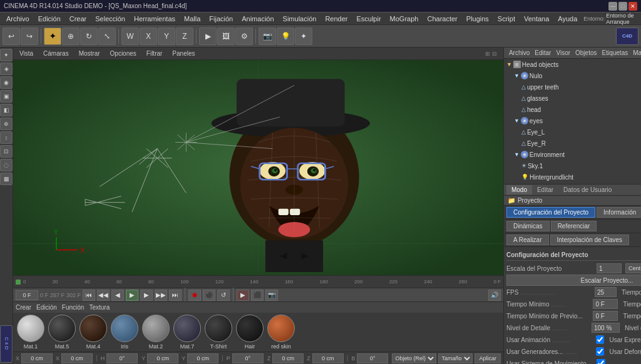  I want to click on menu-archivo: Archivo, so click(18, 19).